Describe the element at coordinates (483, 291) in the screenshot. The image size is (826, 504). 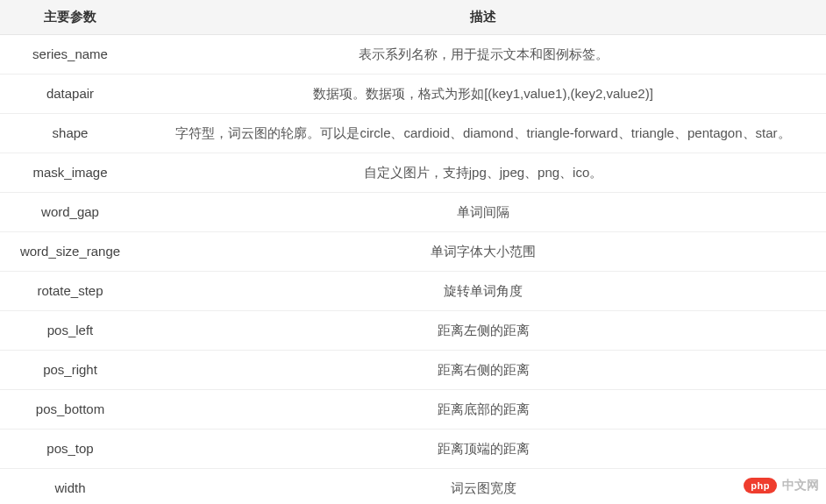
I see `cell-desc: 旋转单词角度` at that location.